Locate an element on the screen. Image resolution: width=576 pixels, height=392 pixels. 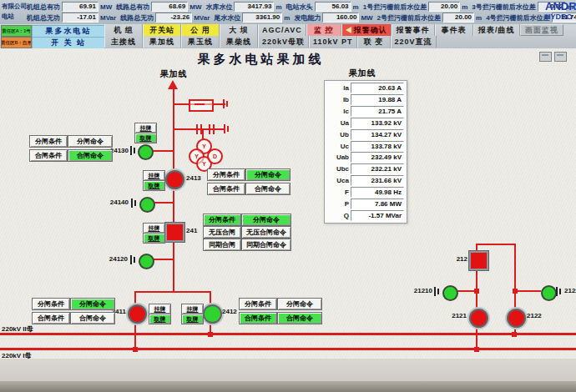
menu-item-guoyu-line: 果玉线 is located at coordinates (200, 42).